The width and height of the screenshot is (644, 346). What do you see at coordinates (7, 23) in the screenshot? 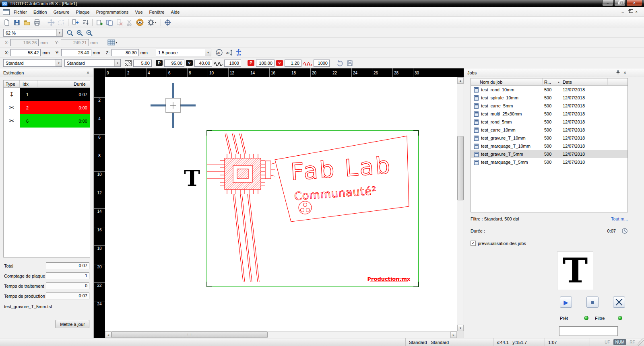
I see `new-job-button` at bounding box center [7, 23].